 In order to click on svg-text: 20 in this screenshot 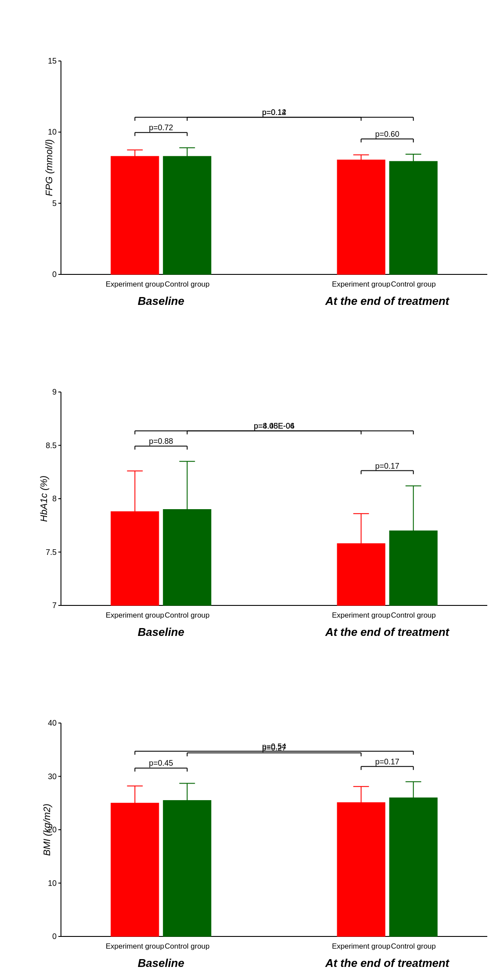, I will do `click(52, 830)`.